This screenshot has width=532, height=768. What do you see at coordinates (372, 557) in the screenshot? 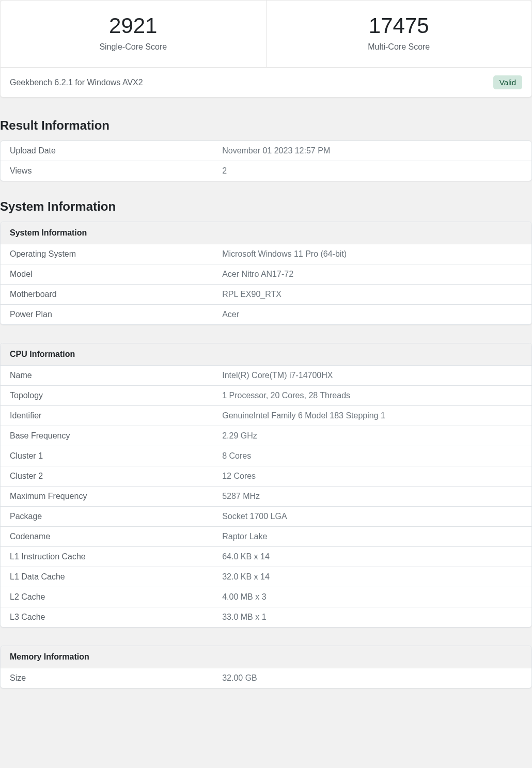
I see `row-value: 64.0 KB x 14` at bounding box center [372, 557].